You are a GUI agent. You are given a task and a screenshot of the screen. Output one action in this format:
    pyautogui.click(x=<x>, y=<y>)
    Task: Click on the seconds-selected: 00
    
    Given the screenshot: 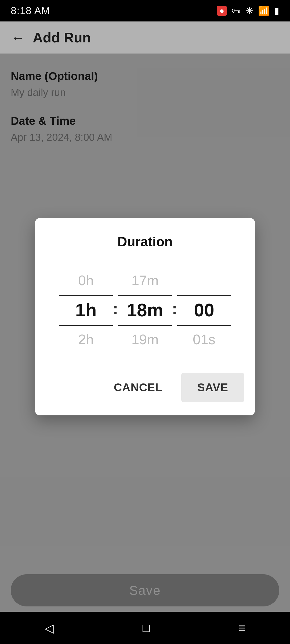 What is the action you would take?
    pyautogui.click(x=204, y=310)
    